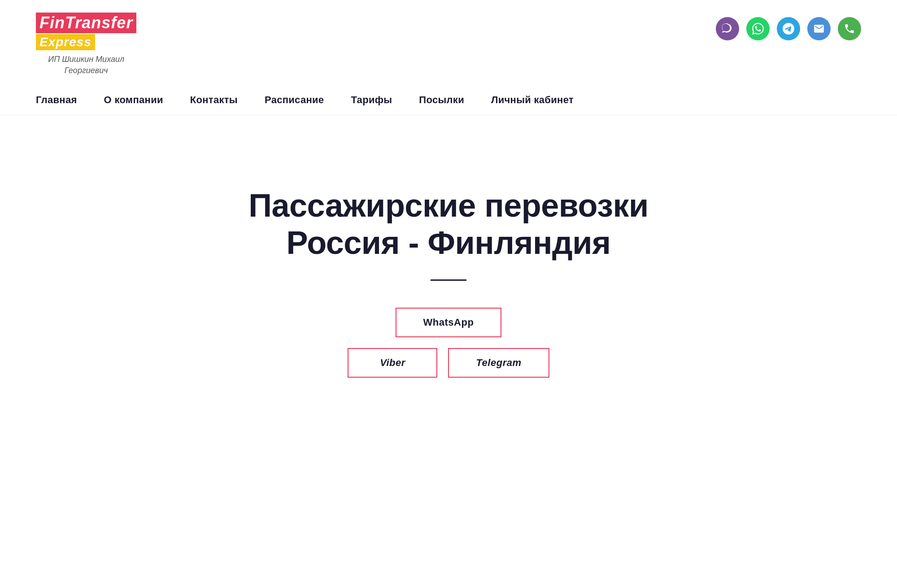 This screenshot has height=588, width=897. Describe the element at coordinates (448, 343) in the screenshot. I see `hero-buttons: WhatsApp Viber Telegram` at that location.